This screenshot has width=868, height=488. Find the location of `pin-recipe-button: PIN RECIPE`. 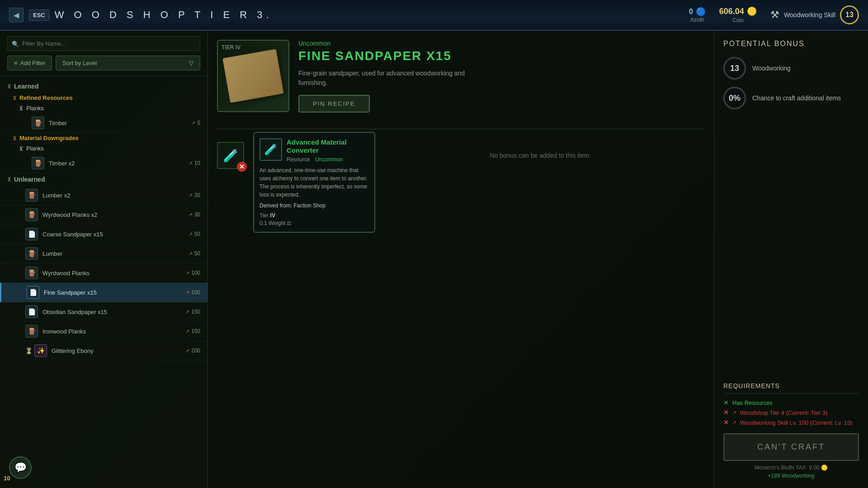

pin-recipe-button: PIN RECIPE is located at coordinates (334, 104).